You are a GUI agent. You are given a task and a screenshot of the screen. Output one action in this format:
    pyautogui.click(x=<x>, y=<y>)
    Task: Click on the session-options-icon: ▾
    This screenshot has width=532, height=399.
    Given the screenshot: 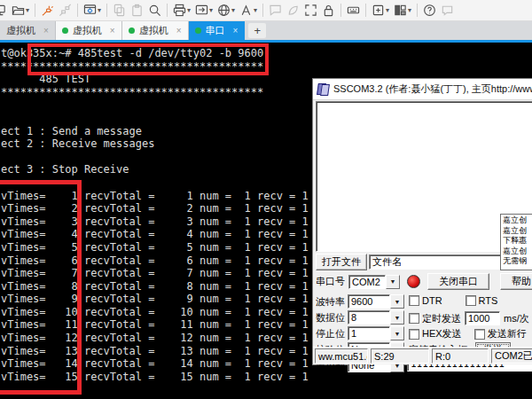 What is the action you would take?
    pyautogui.click(x=92, y=11)
    